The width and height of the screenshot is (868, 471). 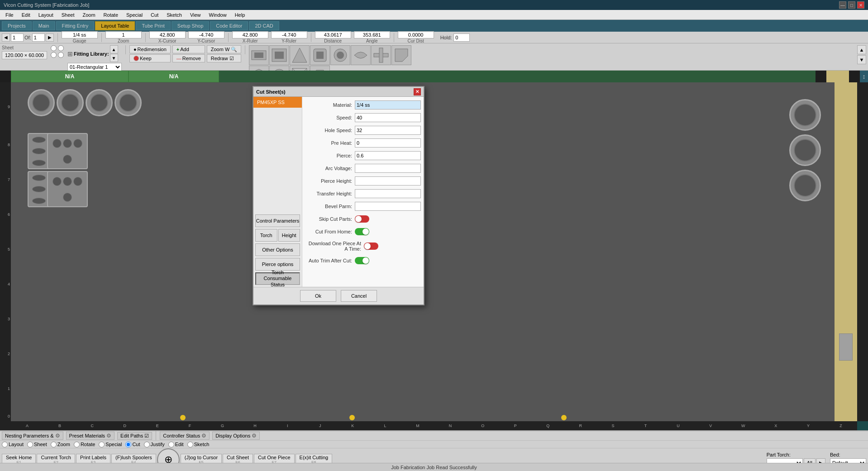 What do you see at coordinates (10, 15) in the screenshot?
I see `menu-file: File` at bounding box center [10, 15].